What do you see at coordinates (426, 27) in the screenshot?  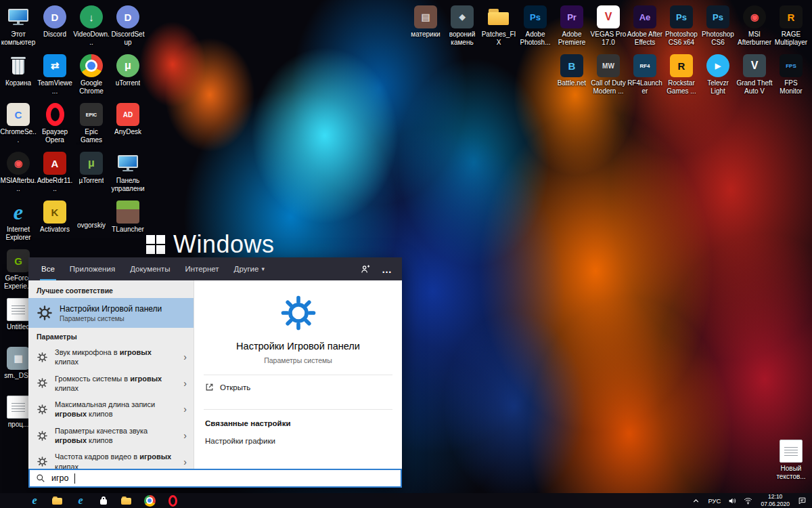 I see `desktop-icon: ▤материки` at bounding box center [426, 27].